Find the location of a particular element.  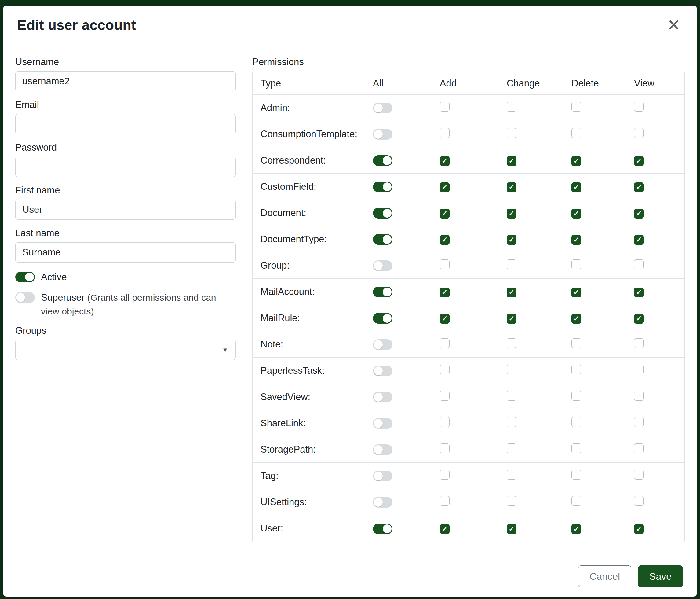

permission-type-label: ShareLink: is located at coordinates (309, 423).